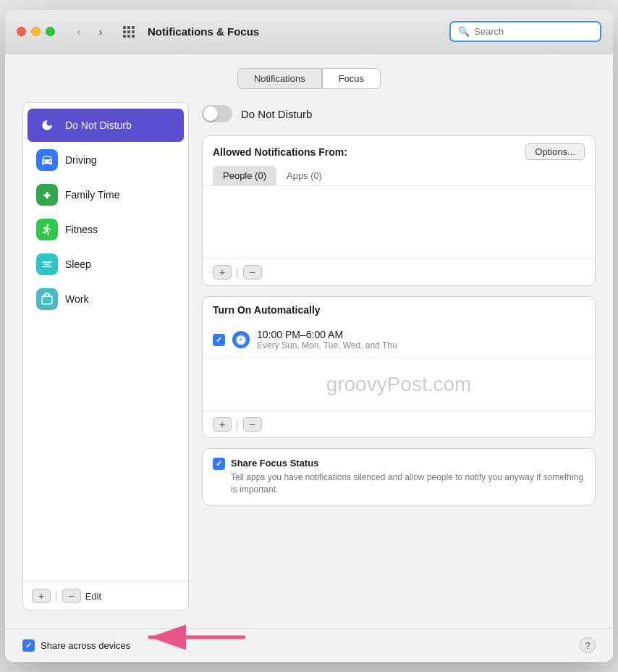  What do you see at coordinates (29, 646) in the screenshot?
I see `share-devices-checkmark: ✓` at bounding box center [29, 646].